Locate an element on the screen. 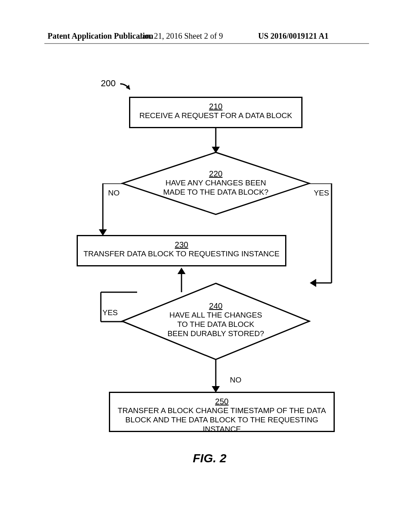 The height and width of the screenshot is (532, 413). step-240-text2: TO THE DATA BLOCK is located at coordinates (216, 325).